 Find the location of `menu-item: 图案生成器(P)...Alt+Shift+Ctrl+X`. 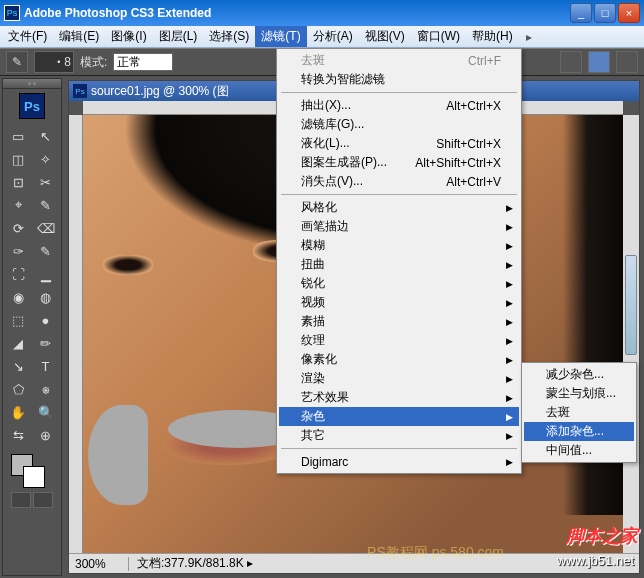

menu-item: 图案生成器(P)...Alt+Shift+Ctrl+X is located at coordinates (399, 162).